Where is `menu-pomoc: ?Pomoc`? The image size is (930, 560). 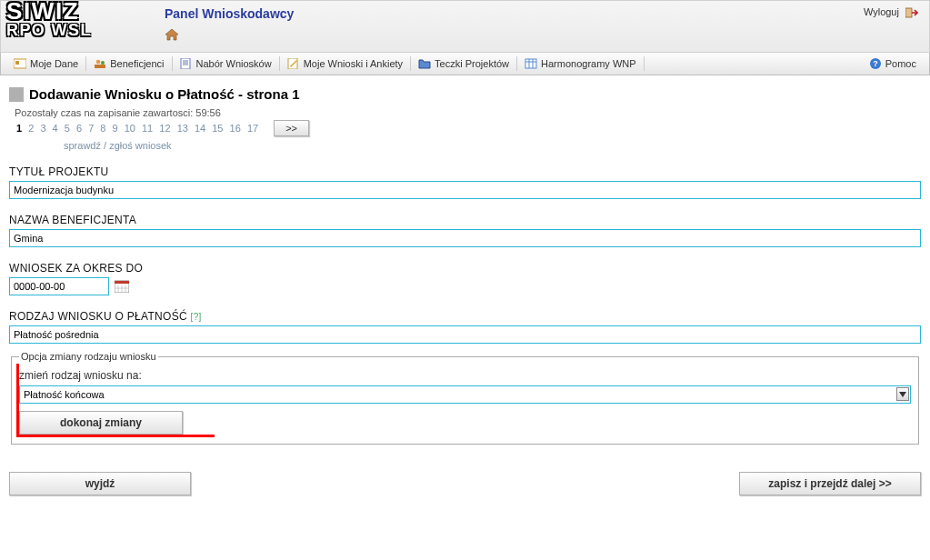
menu-pomoc: ?Pomoc is located at coordinates (893, 64).